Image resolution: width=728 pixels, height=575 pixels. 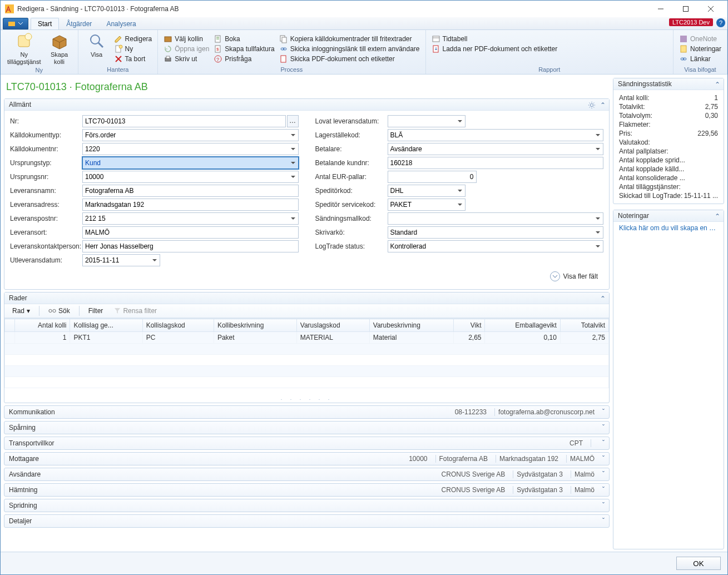 I want to click on print-button: Skriv ut, so click(x=186, y=59).